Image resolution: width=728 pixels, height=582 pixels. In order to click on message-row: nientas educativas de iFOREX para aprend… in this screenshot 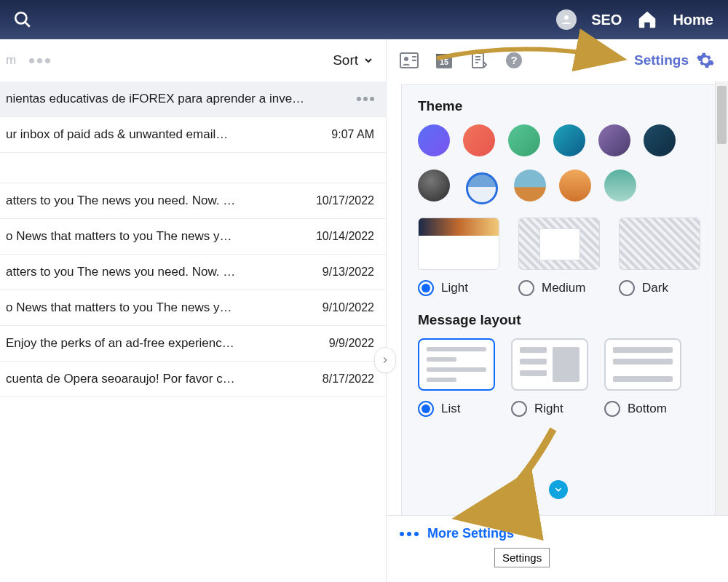, I will do `click(193, 99)`.